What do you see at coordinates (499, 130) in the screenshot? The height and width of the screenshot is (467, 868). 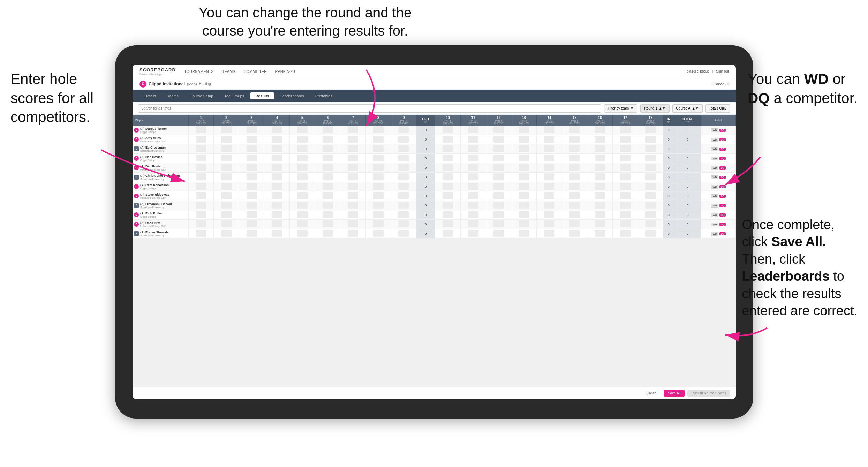 I see `hole-12-score` at bounding box center [499, 130].